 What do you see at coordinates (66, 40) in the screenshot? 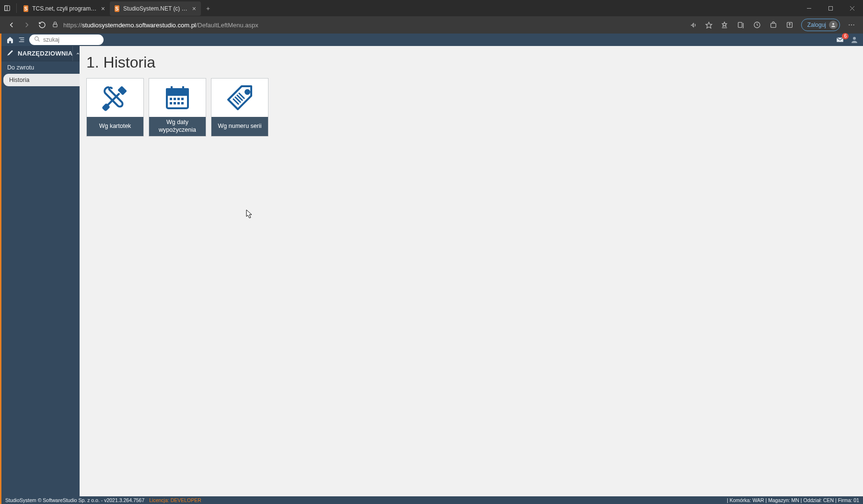
I see `search-box` at bounding box center [66, 40].